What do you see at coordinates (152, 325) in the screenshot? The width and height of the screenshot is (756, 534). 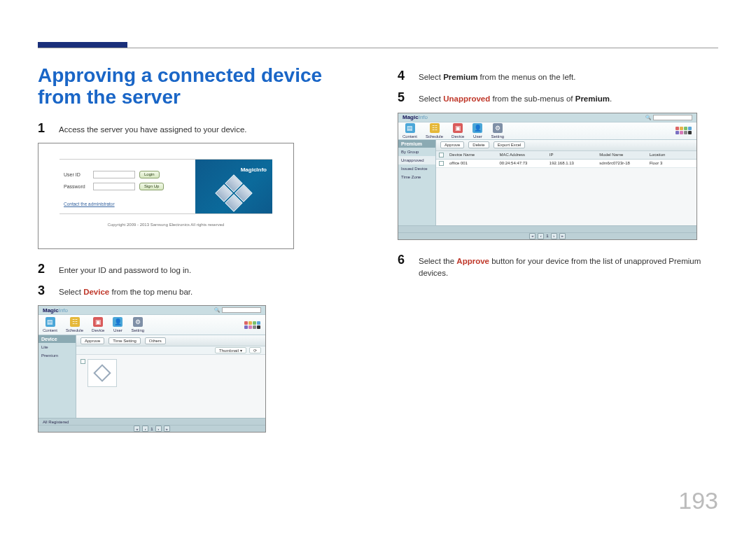 I see `top-nav: ▤Content ☷Schedule ▣Device 👤User ⚙Settin…` at bounding box center [152, 325].